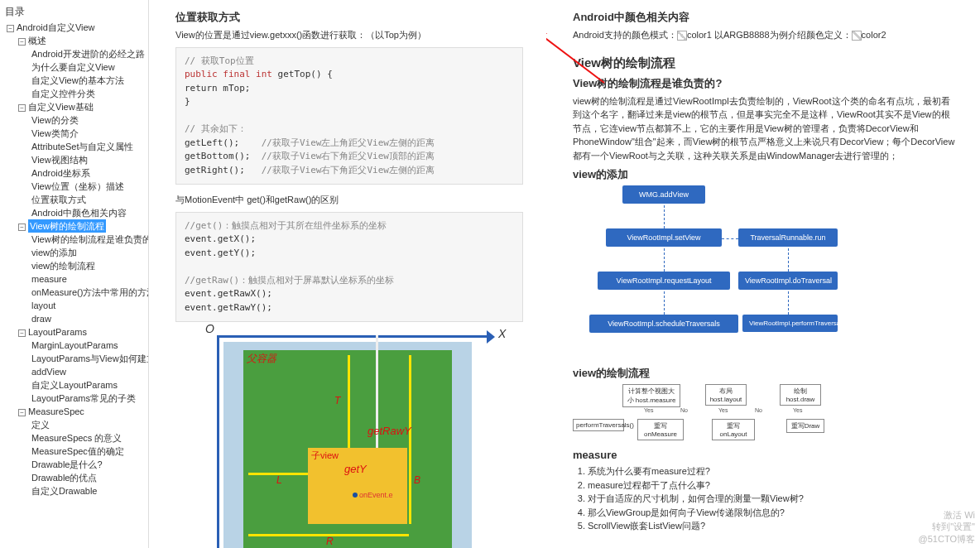 Image resolution: width=980 pixels, height=548 pixels. Describe the element at coordinates (74, 398) in the screenshot. I see `tree-item: LayoutParams常见的子类` at that location.